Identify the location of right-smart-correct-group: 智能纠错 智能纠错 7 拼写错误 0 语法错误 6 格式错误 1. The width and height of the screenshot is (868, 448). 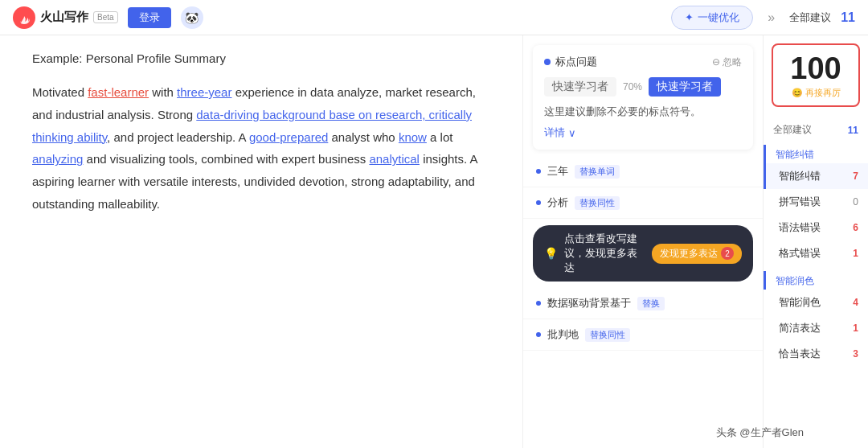
(816, 206).